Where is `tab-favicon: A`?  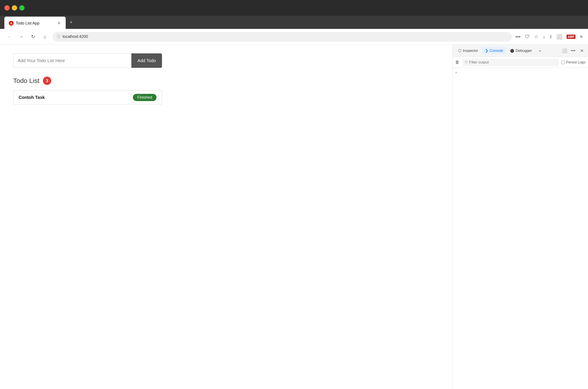
tab-favicon: A is located at coordinates (11, 23).